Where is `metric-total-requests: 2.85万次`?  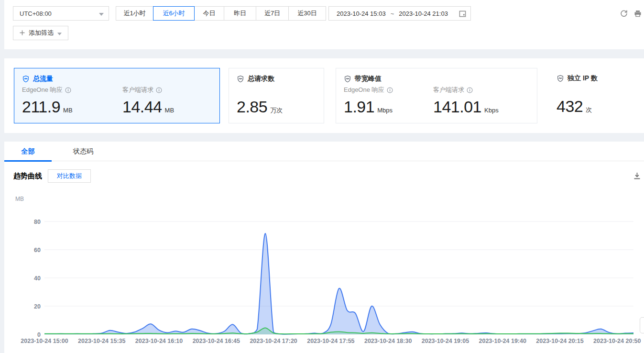 metric-total-requests: 2.85万次 is located at coordinates (260, 101).